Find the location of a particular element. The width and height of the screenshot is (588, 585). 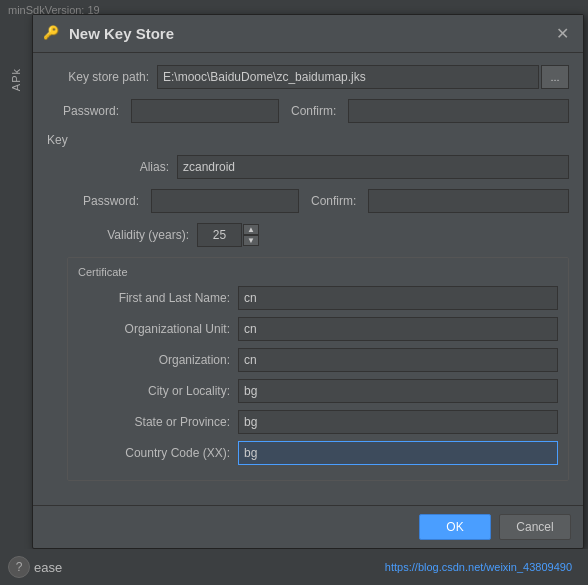

cert-label-4: State or Province: is located at coordinates (158, 422).